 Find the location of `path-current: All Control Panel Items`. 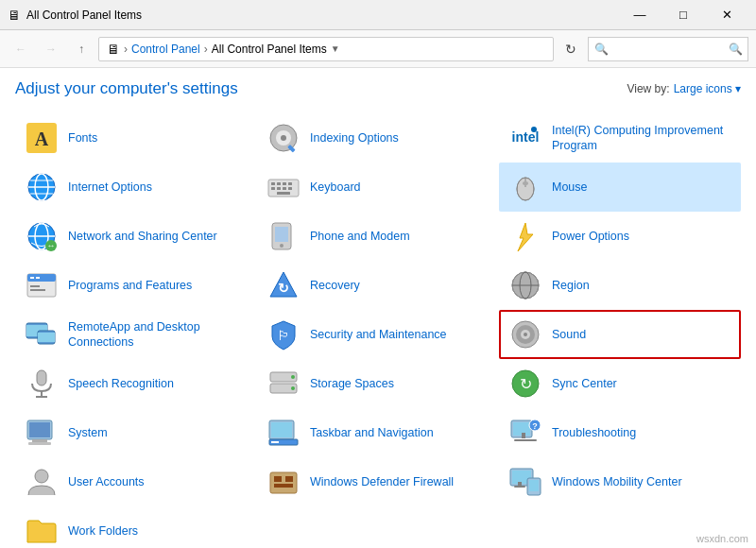

path-current: All Control Panel Items is located at coordinates (269, 49).